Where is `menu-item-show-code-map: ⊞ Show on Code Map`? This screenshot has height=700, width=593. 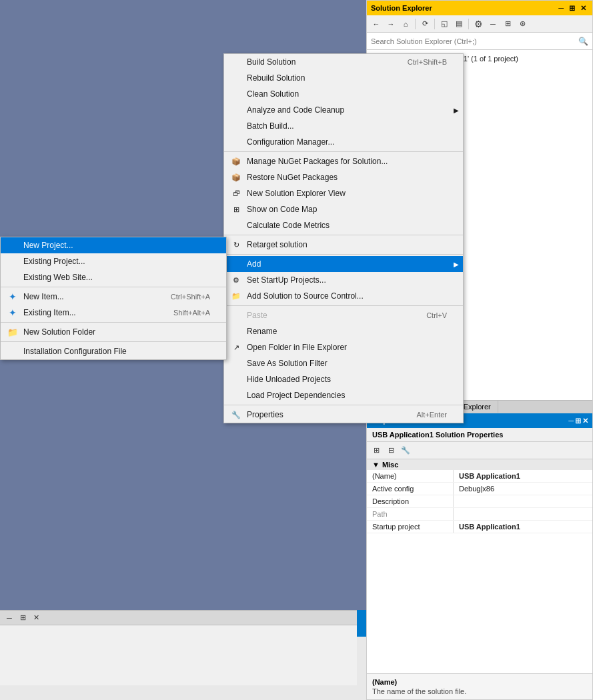 menu-item-show-code-map: ⊞ Show on Code Map is located at coordinates (344, 209).